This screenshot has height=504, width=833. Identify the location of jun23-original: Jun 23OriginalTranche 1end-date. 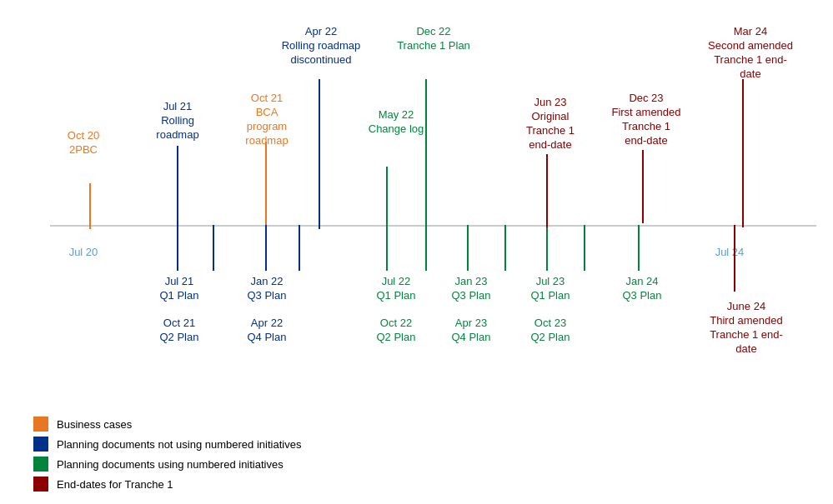
(550, 124).